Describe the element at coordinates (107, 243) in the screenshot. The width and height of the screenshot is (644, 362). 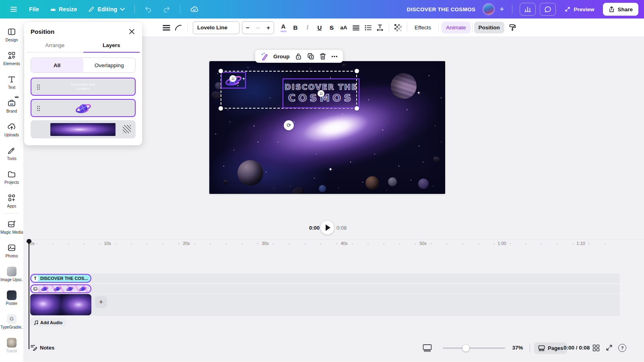
I see `ruler-label: 10s` at that location.